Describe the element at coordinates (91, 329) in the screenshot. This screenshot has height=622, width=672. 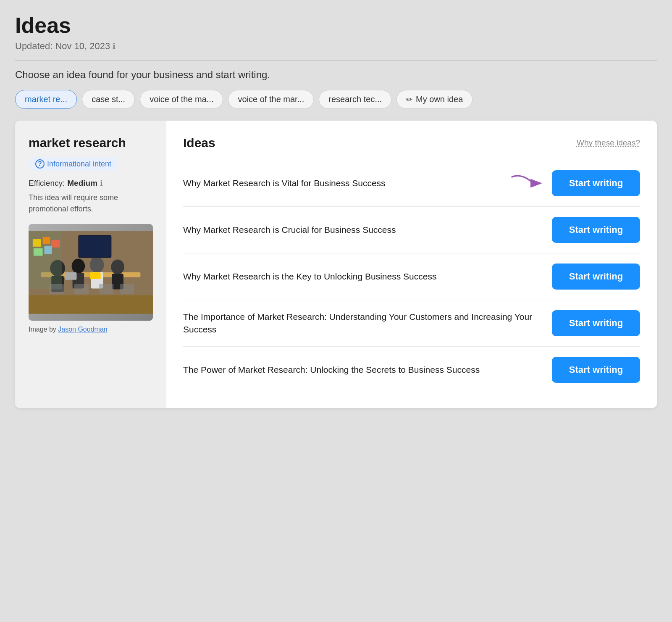
I see `image-credit: Image by Jason Goodman` at that location.